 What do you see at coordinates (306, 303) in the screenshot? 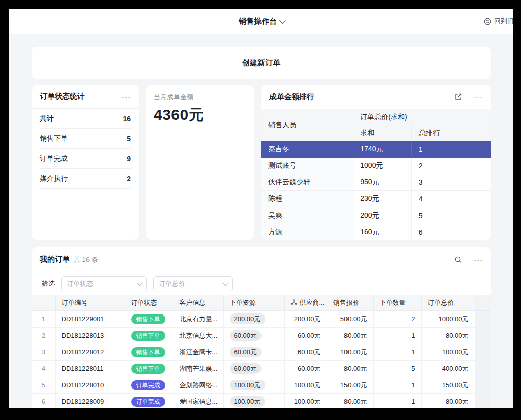
I see `col-supplier: 供应商...` at bounding box center [306, 303].